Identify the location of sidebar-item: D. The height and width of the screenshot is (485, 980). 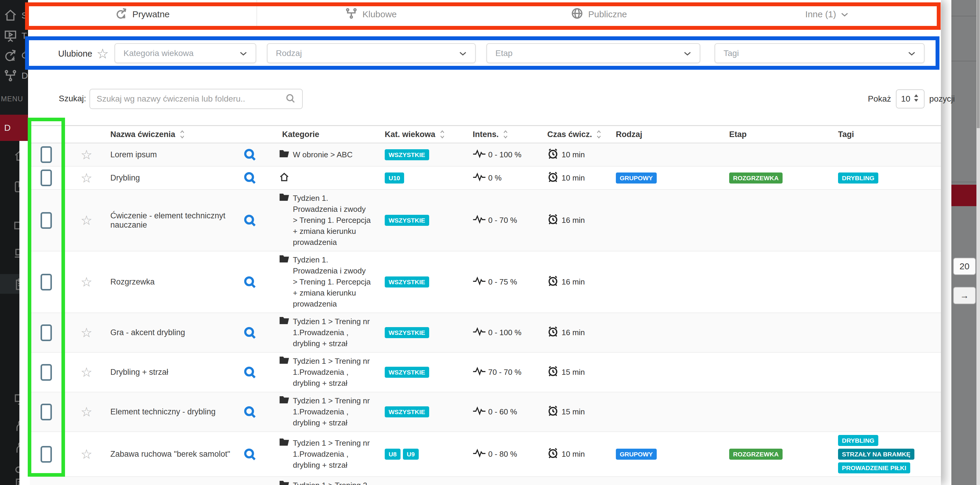
(14, 76).